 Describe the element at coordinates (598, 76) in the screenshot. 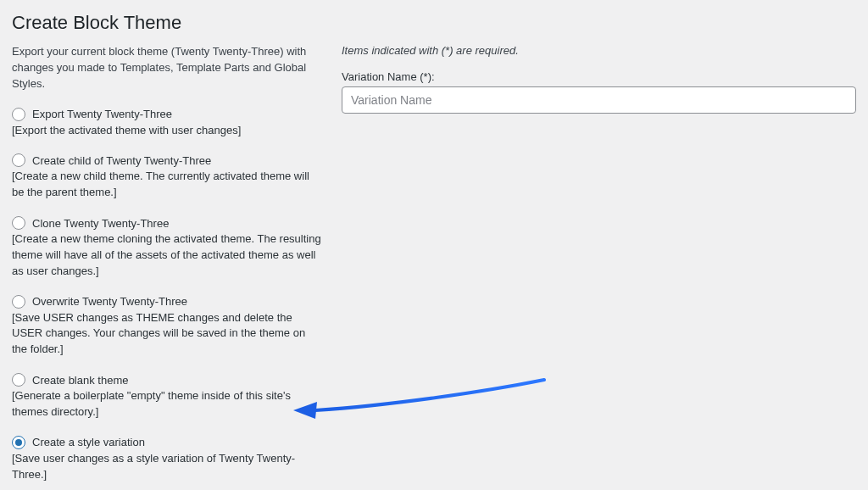

I see `variation-name-label: Variation Name (*):` at that location.